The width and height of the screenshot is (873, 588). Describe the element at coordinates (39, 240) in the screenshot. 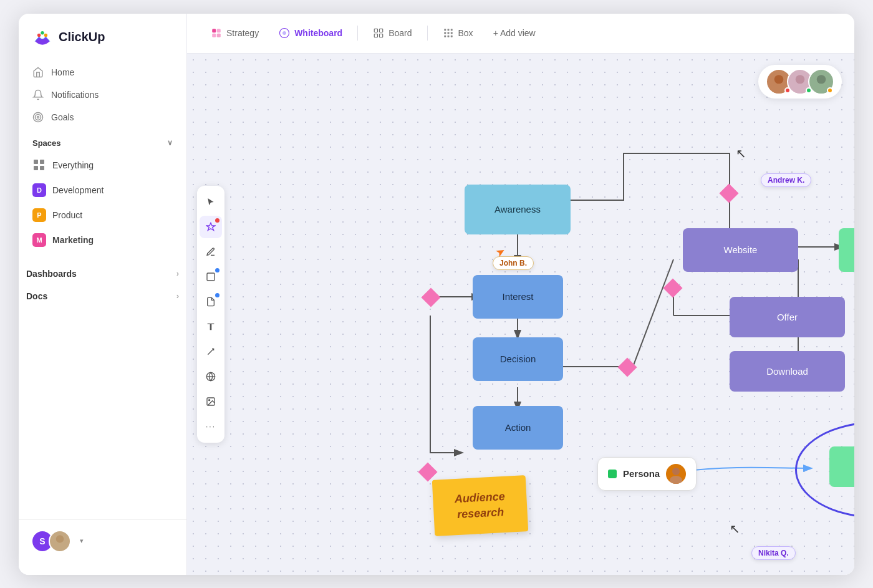

I see `marketing-icon: M` at that location.